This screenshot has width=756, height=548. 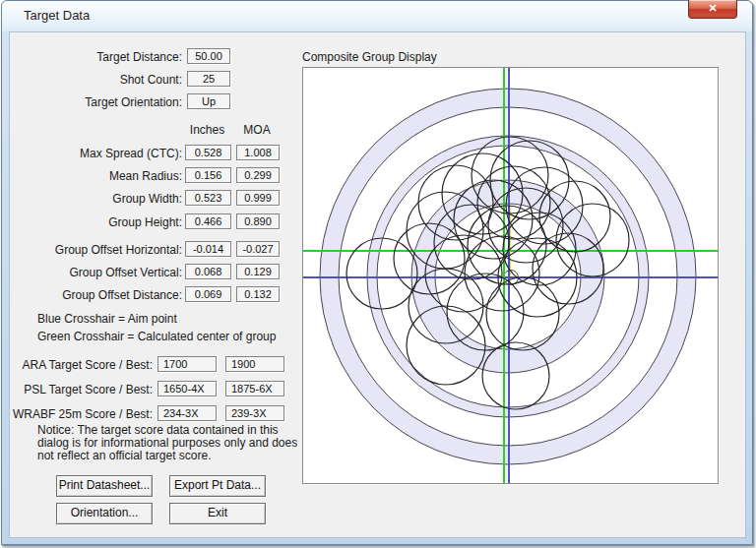 I want to click on group-offset-distance-label: Group Offset Distance:, so click(x=103, y=295).